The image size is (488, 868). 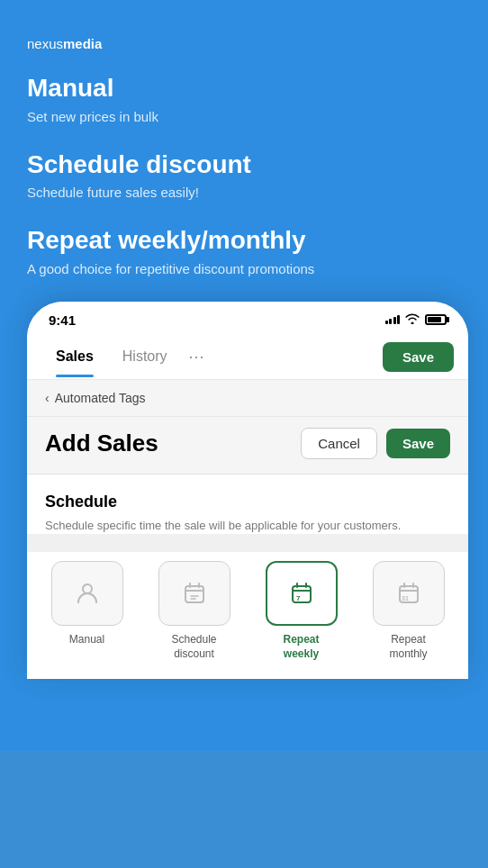 I want to click on brand-logo: nexusmedia, so click(x=244, y=43).